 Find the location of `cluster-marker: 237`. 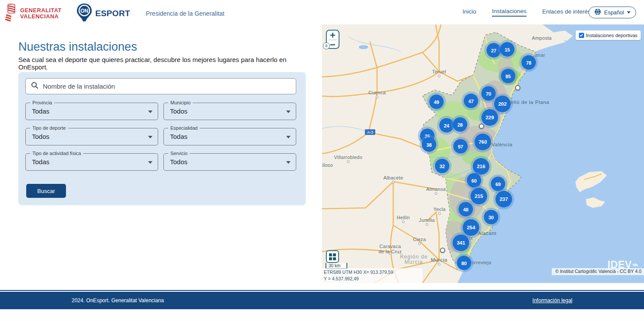

cluster-marker: 237 is located at coordinates (504, 199).